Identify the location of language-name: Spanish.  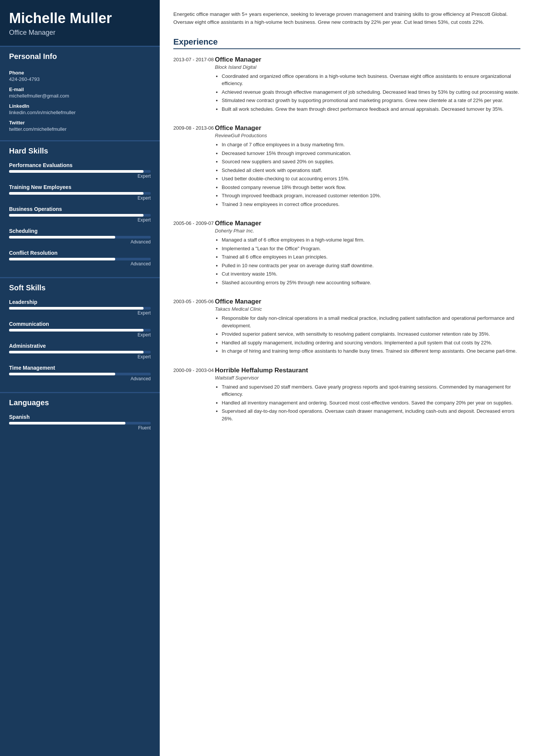
(80, 417).